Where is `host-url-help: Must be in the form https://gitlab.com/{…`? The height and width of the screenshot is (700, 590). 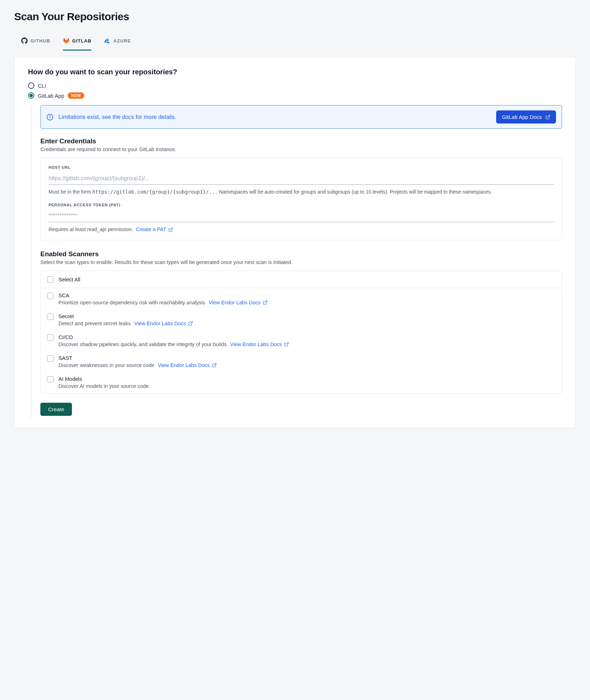
host-url-help: Must be in the form https://gitlab.com/{… is located at coordinates (301, 192).